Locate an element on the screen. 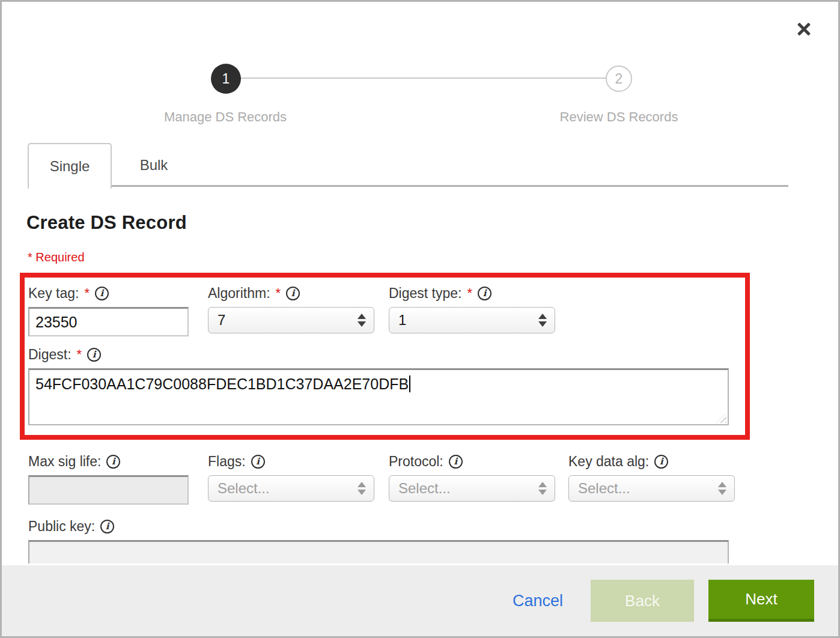 This screenshot has height=638, width=840. required-note: * Required is located at coordinates (433, 257).